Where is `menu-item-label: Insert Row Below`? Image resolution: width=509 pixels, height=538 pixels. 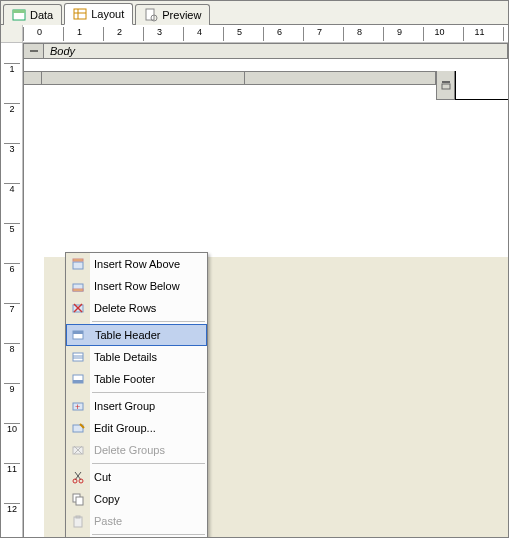 menu-item-label: Insert Row Below is located at coordinates (137, 286).